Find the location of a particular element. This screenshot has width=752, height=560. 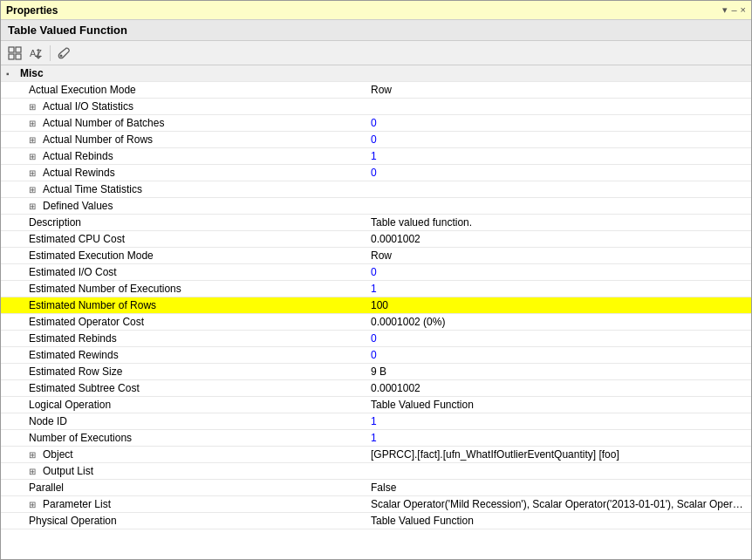

parameter-list-expand-icon: ⊞ is located at coordinates (34, 504).